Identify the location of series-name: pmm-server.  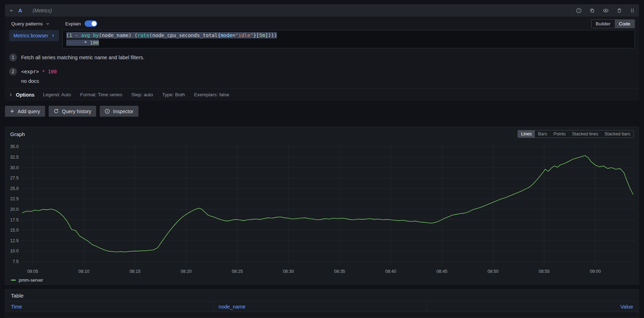
(31, 280).